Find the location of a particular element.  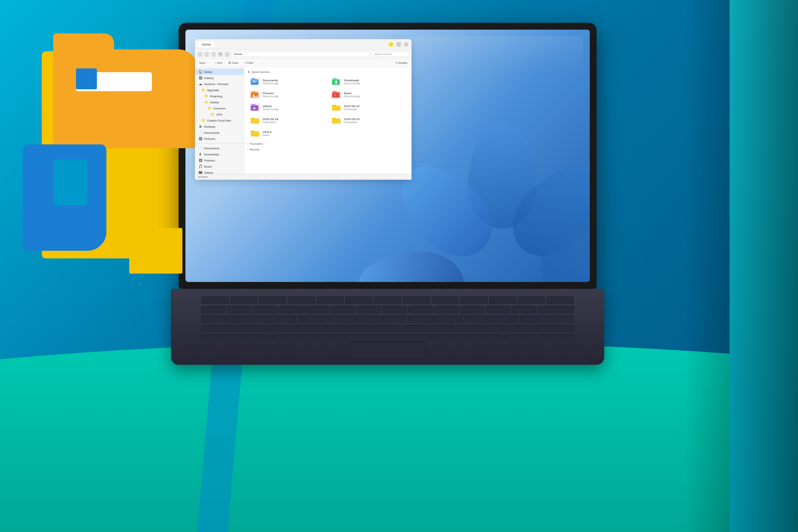

desktop-icon: 🖥 is located at coordinates (200, 127).